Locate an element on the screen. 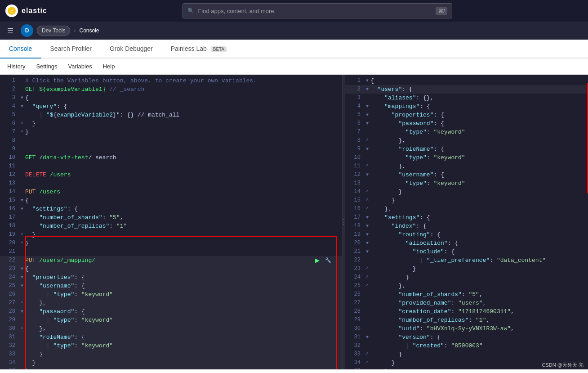 The image size is (588, 373). table-row: 27^ }, is located at coordinates (171, 303).